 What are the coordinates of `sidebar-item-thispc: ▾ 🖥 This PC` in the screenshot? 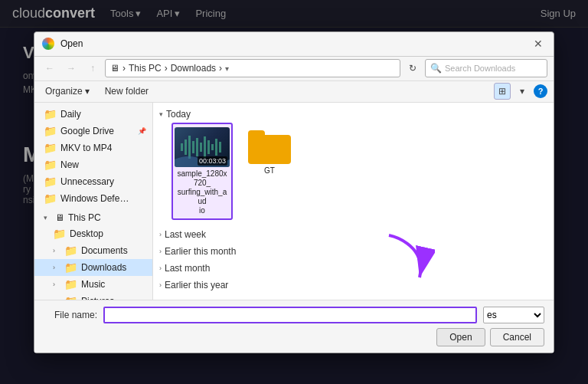 It's located at (93, 218).